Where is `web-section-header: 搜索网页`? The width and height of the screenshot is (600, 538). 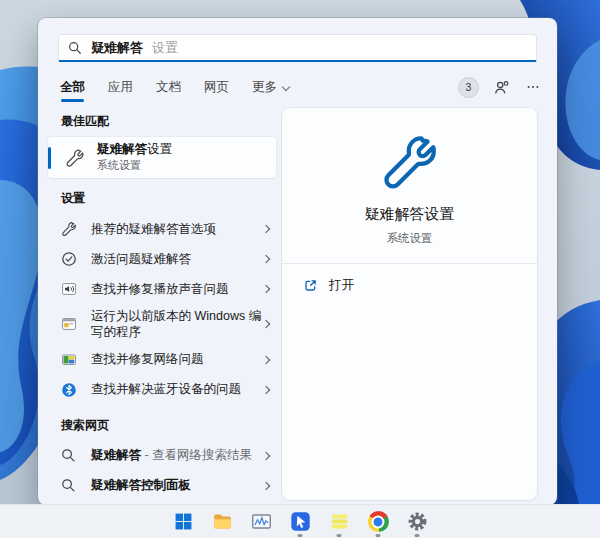 web-section-header: 搜索网页 is located at coordinates (162, 426).